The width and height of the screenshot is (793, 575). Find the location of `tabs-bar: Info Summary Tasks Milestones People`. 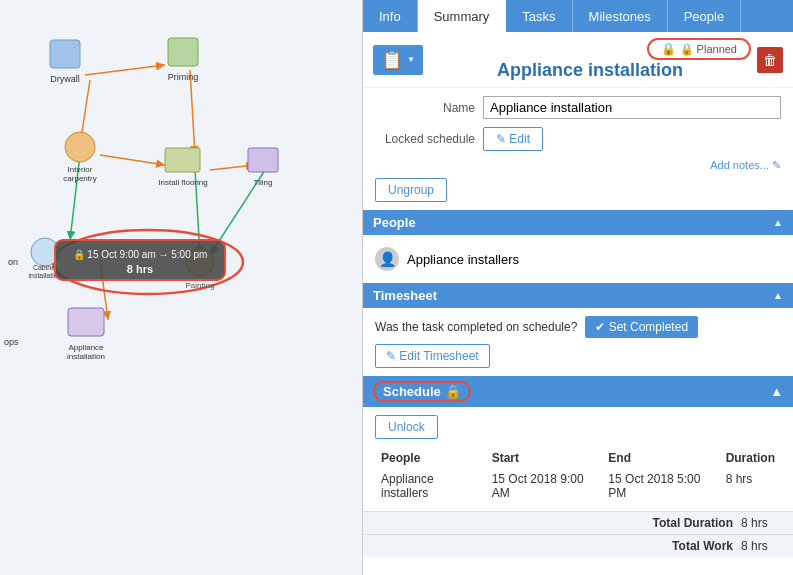

tabs-bar: Info Summary Tasks Milestones People is located at coordinates (578, 16).